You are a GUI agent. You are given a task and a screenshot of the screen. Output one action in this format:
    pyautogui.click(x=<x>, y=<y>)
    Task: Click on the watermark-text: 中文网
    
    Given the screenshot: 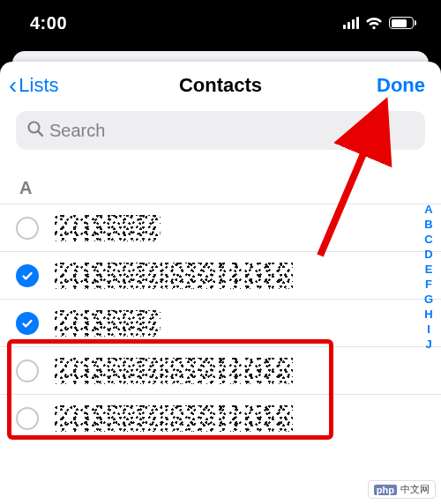 What is the action you would take?
    pyautogui.click(x=415, y=490)
    